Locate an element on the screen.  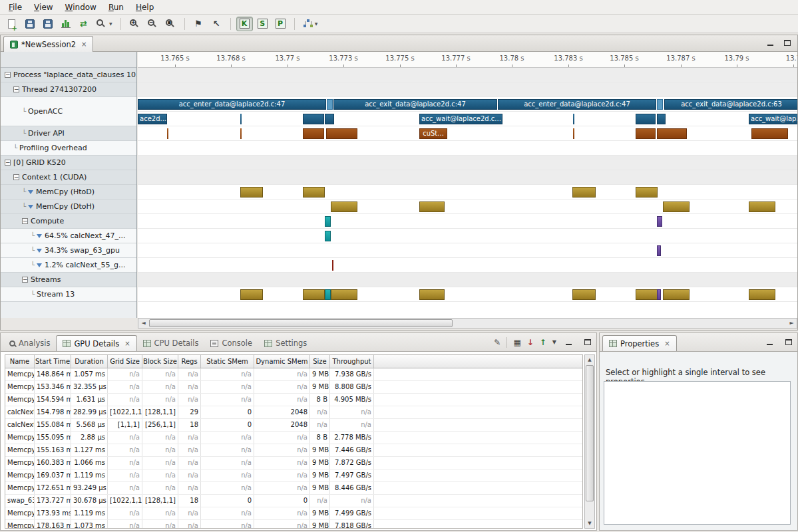
timeline-track-driver-api: cuSt... is located at coordinates (467, 134).